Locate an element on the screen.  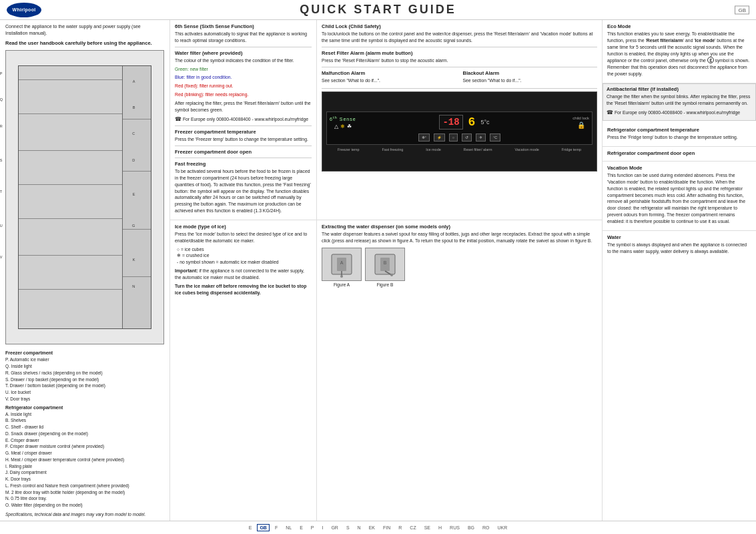
cp-label-2: Ice mode is located at coordinates (434, 150).